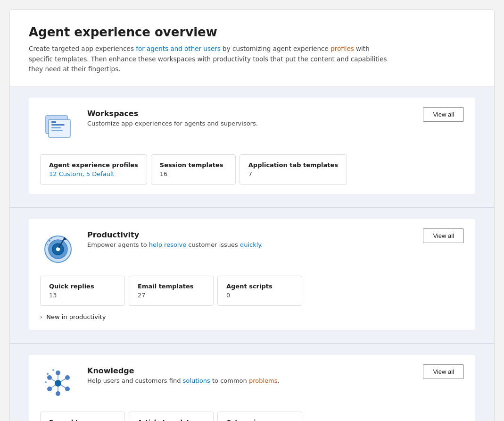  What do you see at coordinates (260, 291) in the screenshot?
I see `agent-scripts-card: Agent scripts 0` at bounding box center [260, 291].